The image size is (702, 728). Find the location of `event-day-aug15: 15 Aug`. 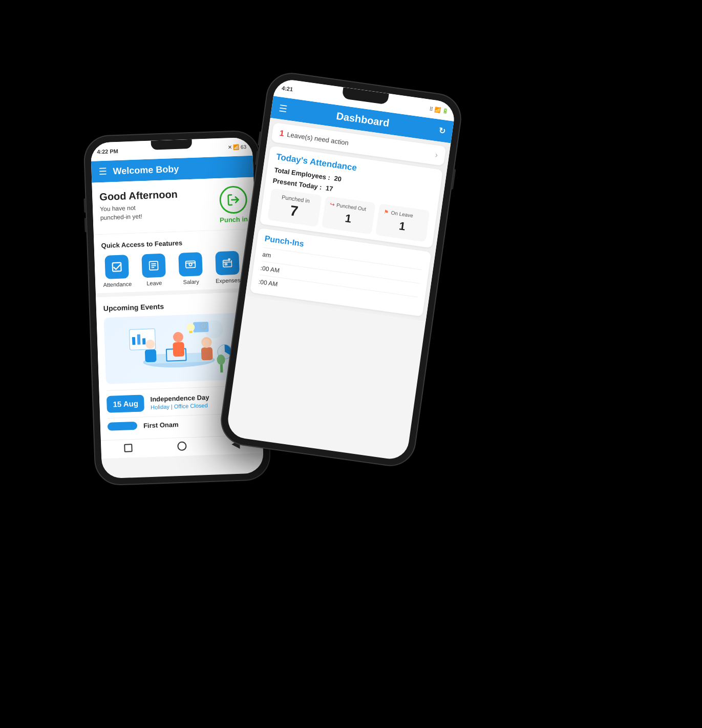

event-day-aug15: 15 Aug is located at coordinates (125, 404).